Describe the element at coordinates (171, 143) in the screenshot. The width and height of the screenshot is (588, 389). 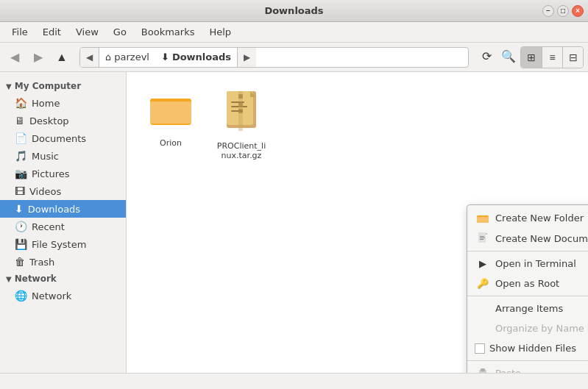
I see `file-orion-label: Orion` at that location.